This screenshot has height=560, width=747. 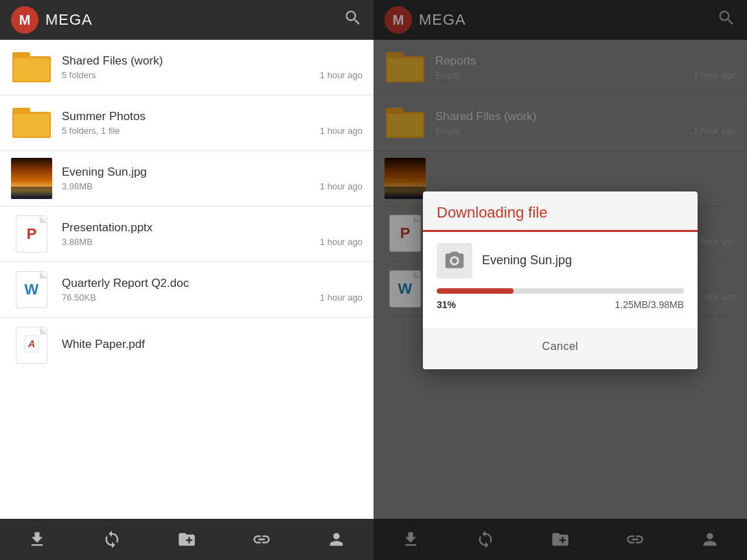 What do you see at coordinates (560, 291) in the screenshot?
I see `progress-bar-container` at bounding box center [560, 291].